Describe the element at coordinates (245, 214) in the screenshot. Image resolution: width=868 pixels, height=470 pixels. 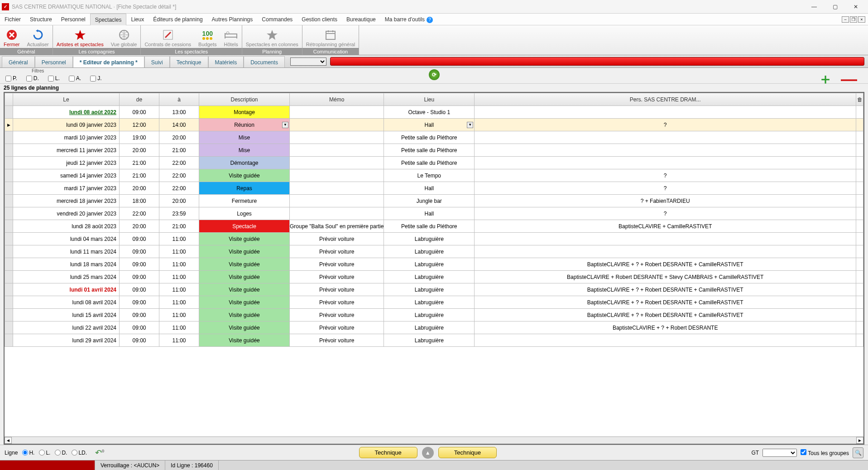
I see `cell-description: Loges` at that location.